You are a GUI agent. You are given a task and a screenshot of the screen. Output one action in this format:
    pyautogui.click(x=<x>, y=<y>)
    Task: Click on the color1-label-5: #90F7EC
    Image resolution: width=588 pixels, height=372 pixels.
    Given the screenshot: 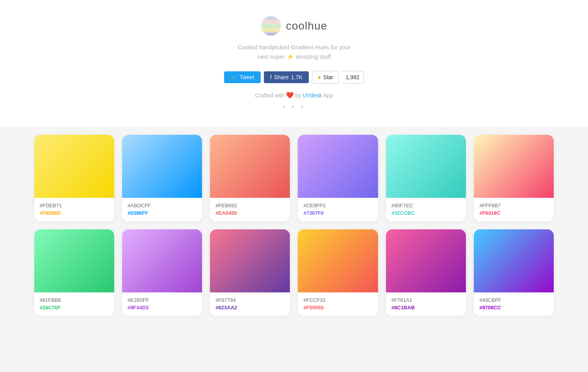 What is the action you would take?
    pyautogui.click(x=426, y=206)
    